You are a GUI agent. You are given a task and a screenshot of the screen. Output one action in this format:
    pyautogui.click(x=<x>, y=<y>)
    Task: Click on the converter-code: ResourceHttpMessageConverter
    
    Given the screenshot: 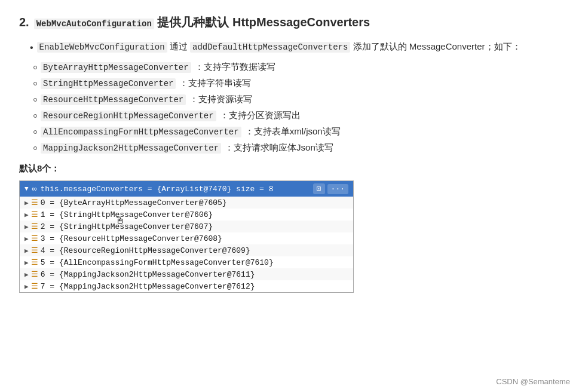 What is the action you would take?
    pyautogui.click(x=114, y=100)
    